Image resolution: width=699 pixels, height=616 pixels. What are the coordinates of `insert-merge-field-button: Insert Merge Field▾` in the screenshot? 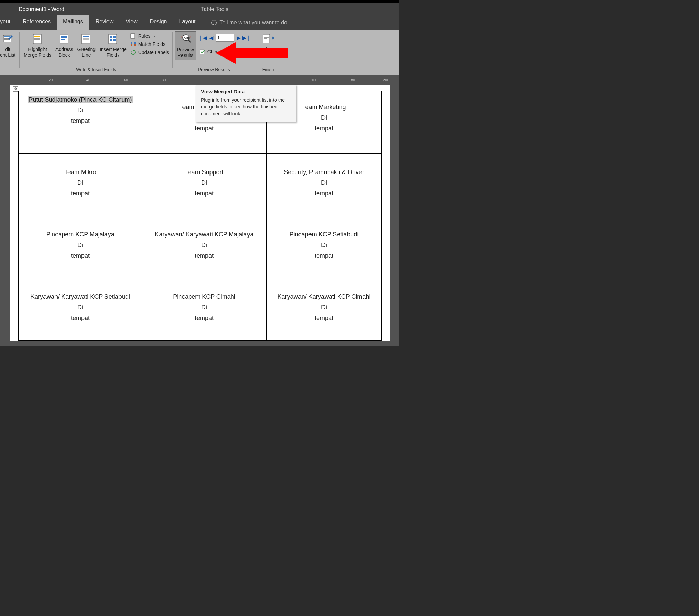 It's located at (113, 46).